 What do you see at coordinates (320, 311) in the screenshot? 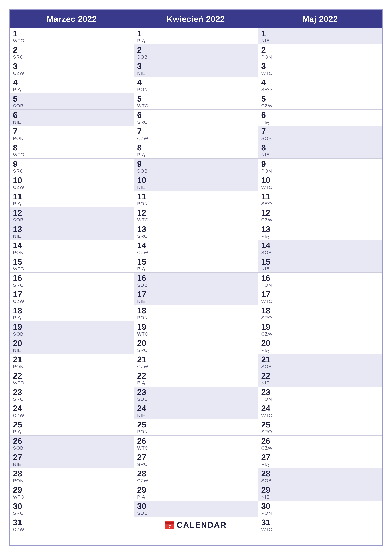
I see `day-number-2-17: 18` at bounding box center [320, 311].